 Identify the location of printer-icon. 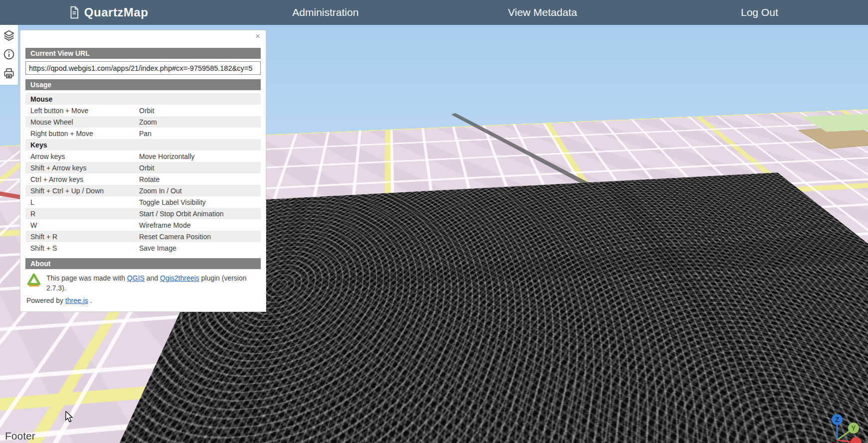
(9, 73).